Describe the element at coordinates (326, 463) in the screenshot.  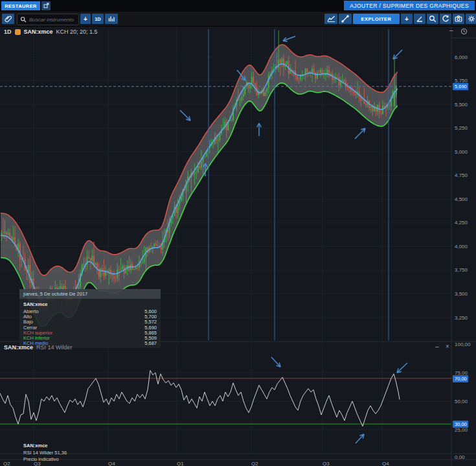
I see `time-tick-label: Q3` at that location.